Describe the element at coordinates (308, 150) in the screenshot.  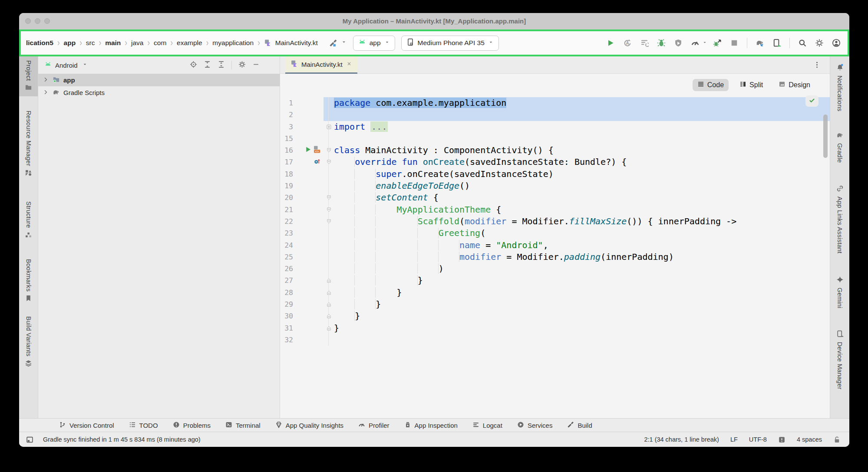
I see `run-gutter-icon` at that location.